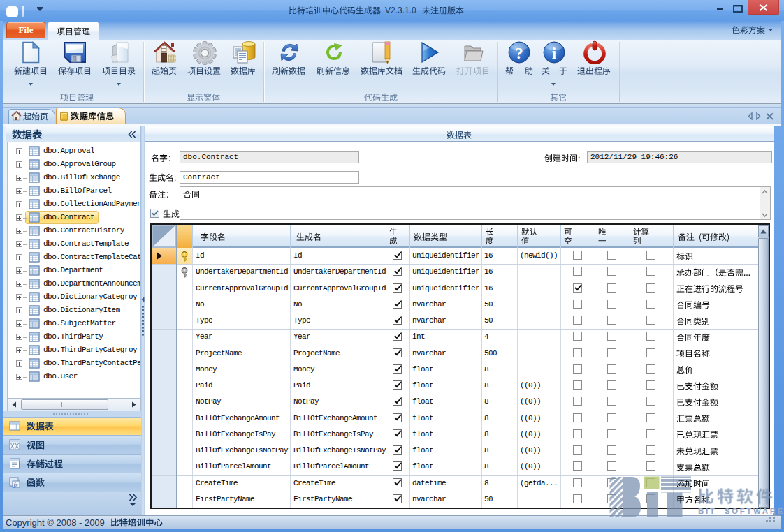 This screenshot has height=532, width=784. I want to click on svg-text: i, so click(555, 53).